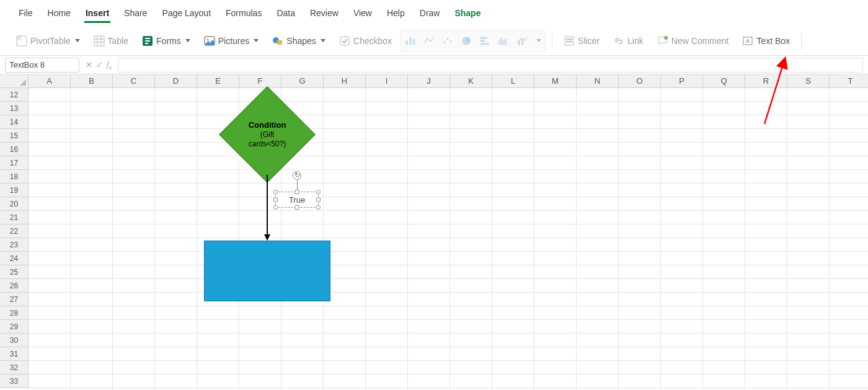 The height and width of the screenshot is (390, 868). What do you see at coordinates (410, 41) in the screenshot?
I see `column-chart-icon` at bounding box center [410, 41].